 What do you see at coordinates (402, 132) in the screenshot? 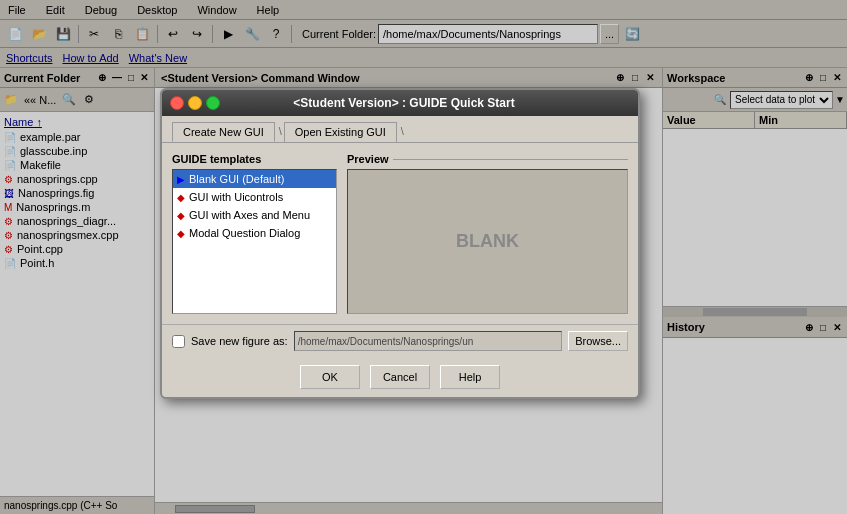
I see `tab-separator2: \` at bounding box center [402, 132].